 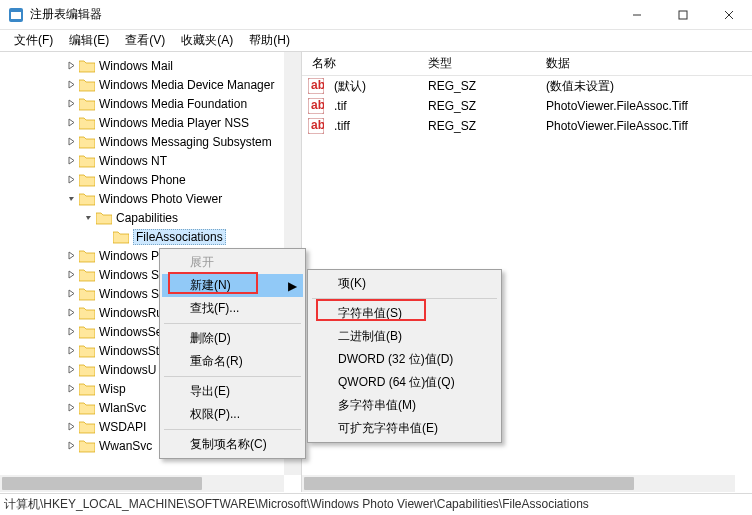 I want to click on col-data: 数据, so click(x=644, y=64).